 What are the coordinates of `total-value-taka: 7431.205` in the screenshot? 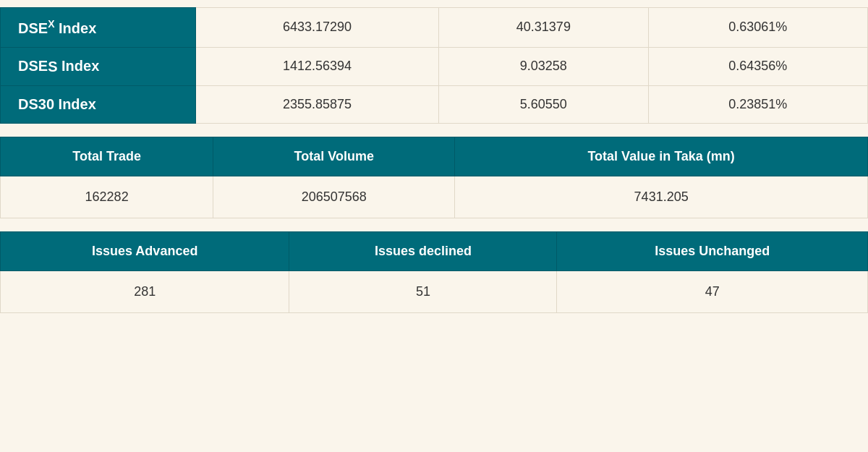 It's located at (661, 197).